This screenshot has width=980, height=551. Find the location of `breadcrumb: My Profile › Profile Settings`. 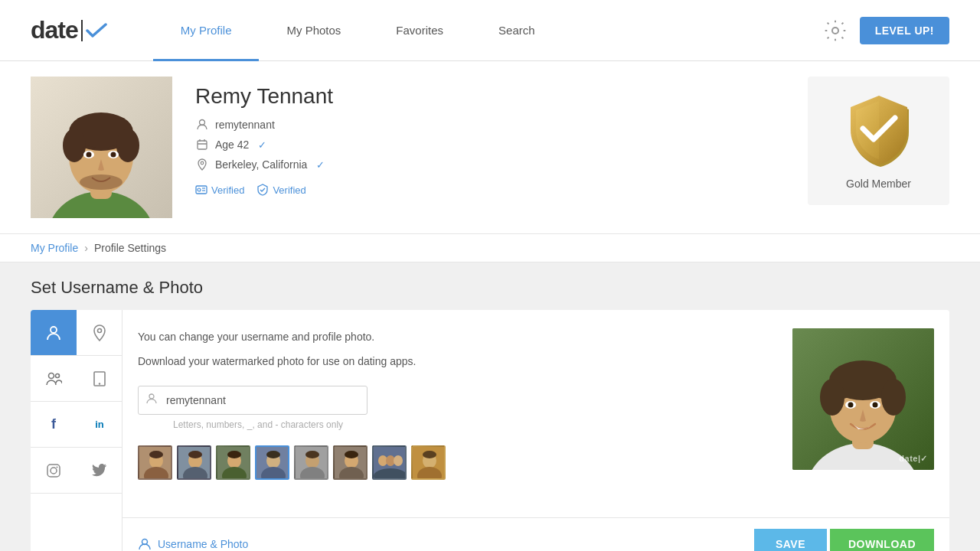

breadcrumb: My Profile › Profile Settings is located at coordinates (490, 248).